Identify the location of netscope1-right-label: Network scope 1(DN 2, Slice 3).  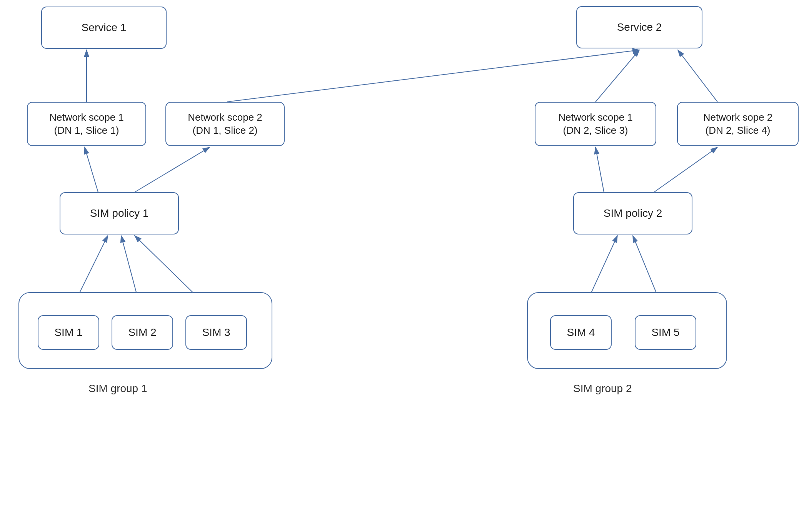
(595, 124).